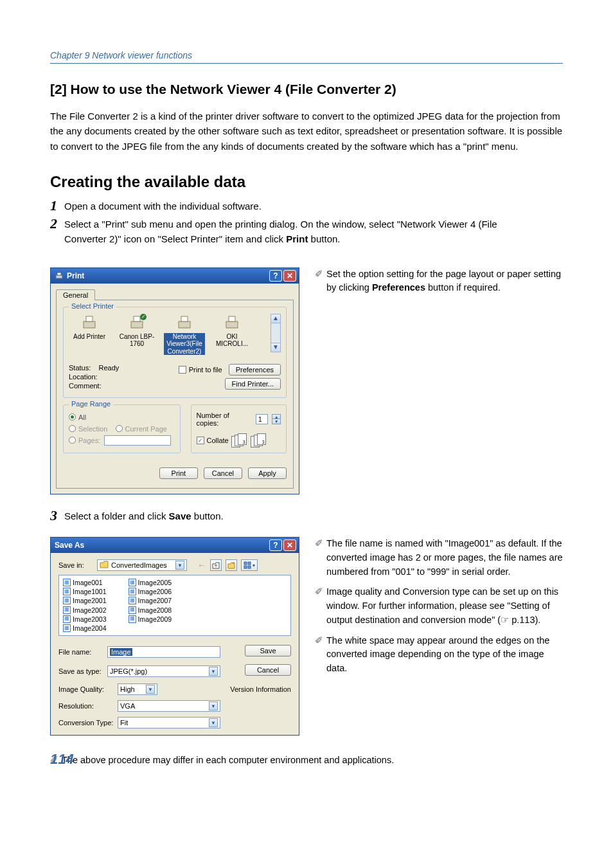 The width and height of the screenshot is (613, 868). I want to click on list-item: ▦Image2004, so click(85, 628).